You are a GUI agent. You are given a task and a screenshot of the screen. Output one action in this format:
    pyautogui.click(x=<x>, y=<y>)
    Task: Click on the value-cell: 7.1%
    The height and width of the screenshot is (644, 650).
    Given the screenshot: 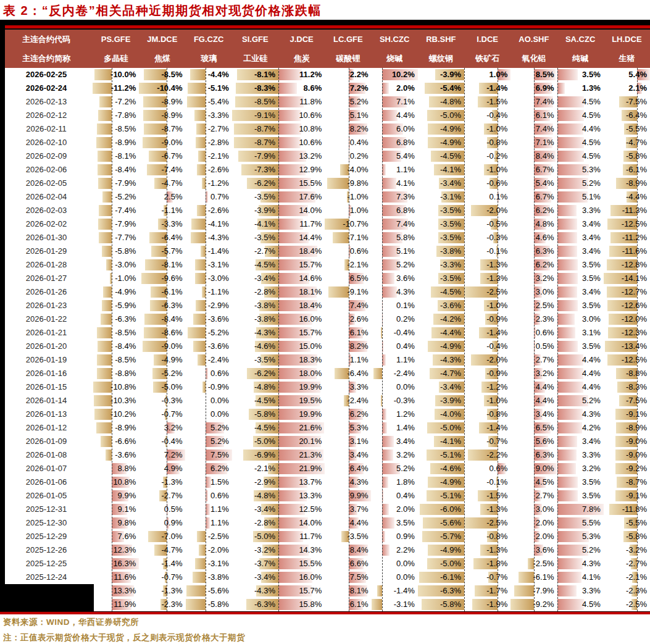 What is the action you would take?
    pyautogui.click(x=395, y=102)
    